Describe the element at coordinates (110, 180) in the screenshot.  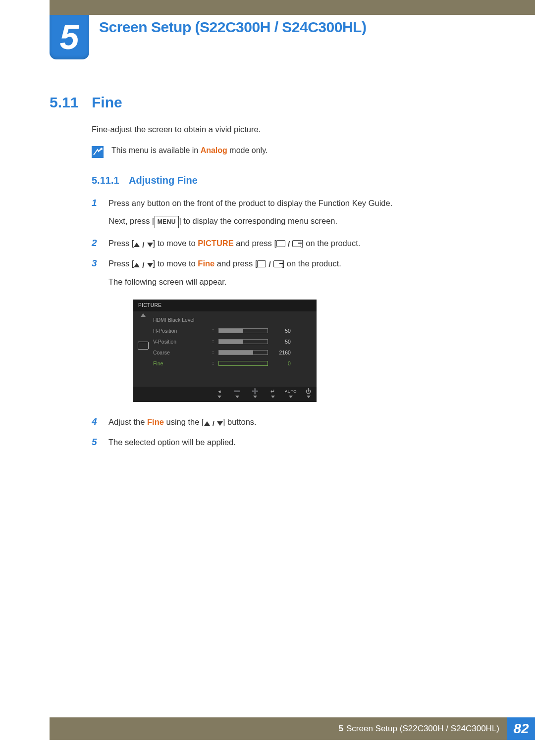
I see `subsection-number: 5.11.1` at that location.